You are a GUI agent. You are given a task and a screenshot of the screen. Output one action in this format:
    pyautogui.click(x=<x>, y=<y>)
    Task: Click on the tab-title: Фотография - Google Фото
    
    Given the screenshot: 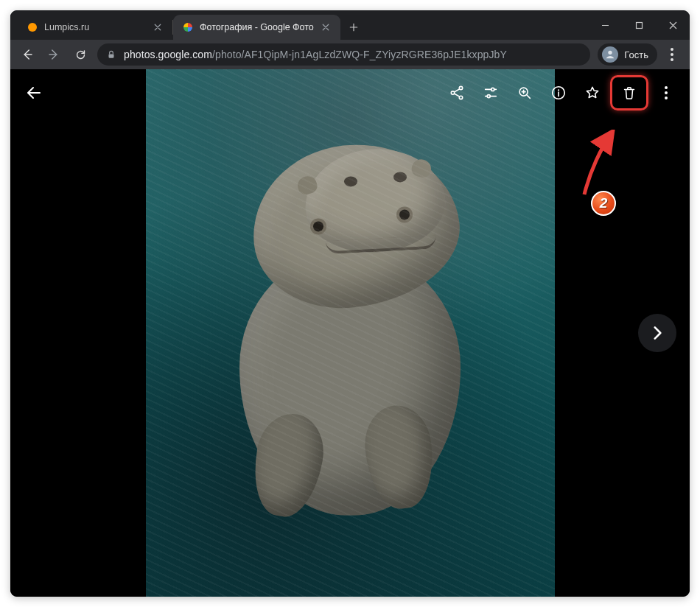 What is the action you would take?
    pyautogui.click(x=256, y=27)
    